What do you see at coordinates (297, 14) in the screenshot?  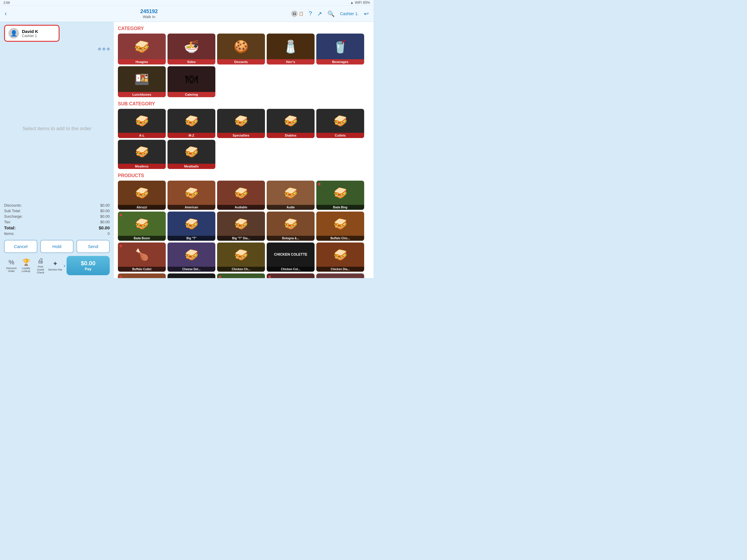 I see `notifications-button: 11 📋` at bounding box center [297, 14].